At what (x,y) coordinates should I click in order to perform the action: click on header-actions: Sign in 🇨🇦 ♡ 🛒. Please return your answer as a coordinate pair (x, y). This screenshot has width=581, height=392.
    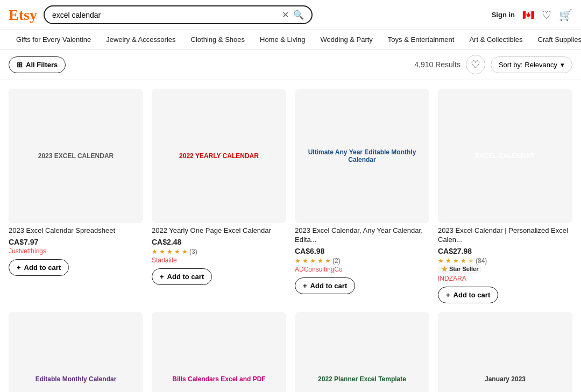
    Looking at the image, I should click on (532, 15).